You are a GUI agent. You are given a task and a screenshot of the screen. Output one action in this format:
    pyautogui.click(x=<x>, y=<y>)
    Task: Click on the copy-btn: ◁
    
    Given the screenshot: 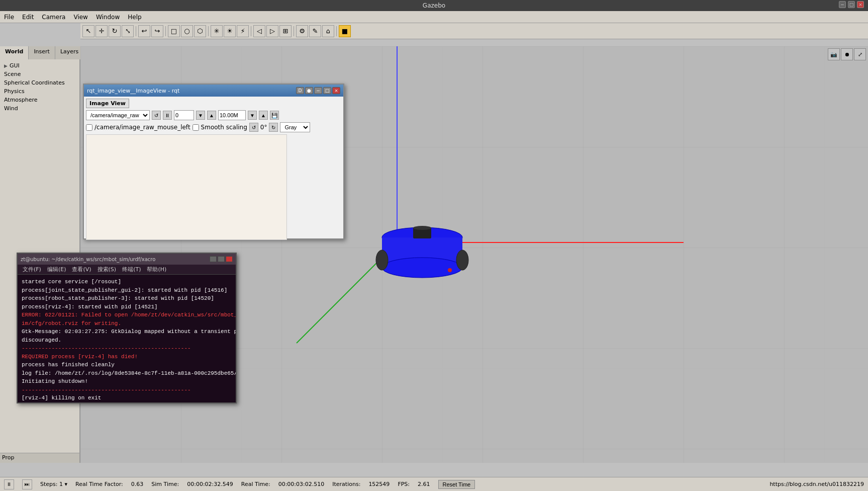 What is the action you would take?
    pyautogui.click(x=259, y=31)
    